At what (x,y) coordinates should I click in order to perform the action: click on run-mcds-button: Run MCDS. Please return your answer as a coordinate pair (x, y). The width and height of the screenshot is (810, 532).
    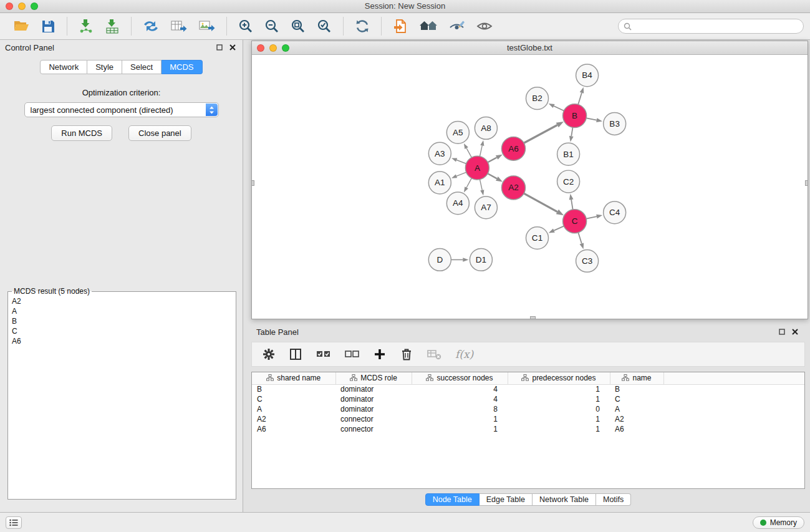
    Looking at the image, I should click on (82, 133).